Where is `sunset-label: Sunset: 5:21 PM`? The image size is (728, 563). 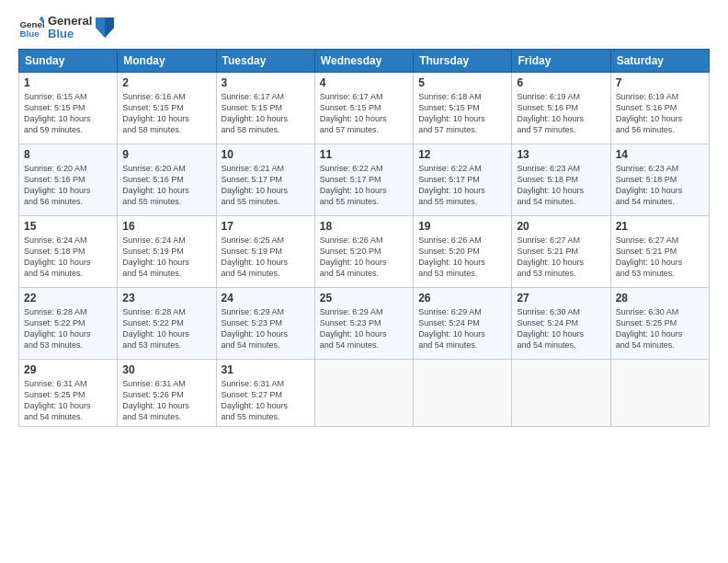 sunset-label: Sunset: 5:21 PM is located at coordinates (647, 251).